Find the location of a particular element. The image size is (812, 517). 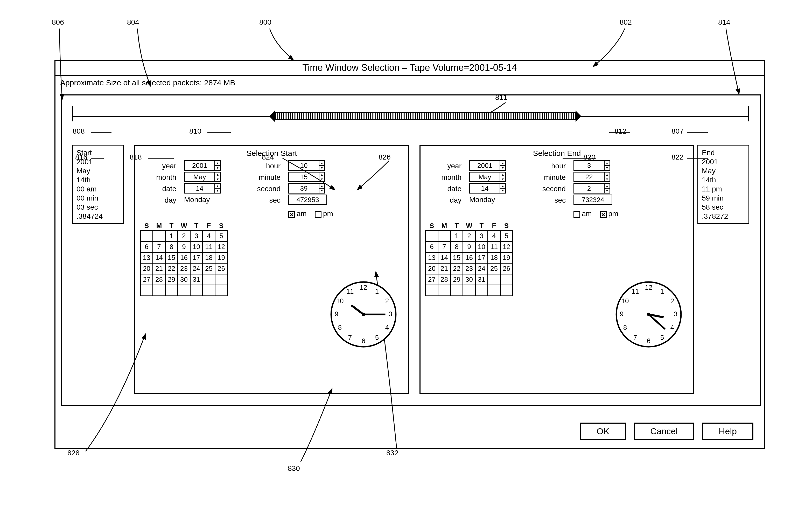

end-hour-spinner: 3▲▼ is located at coordinates (592, 165).